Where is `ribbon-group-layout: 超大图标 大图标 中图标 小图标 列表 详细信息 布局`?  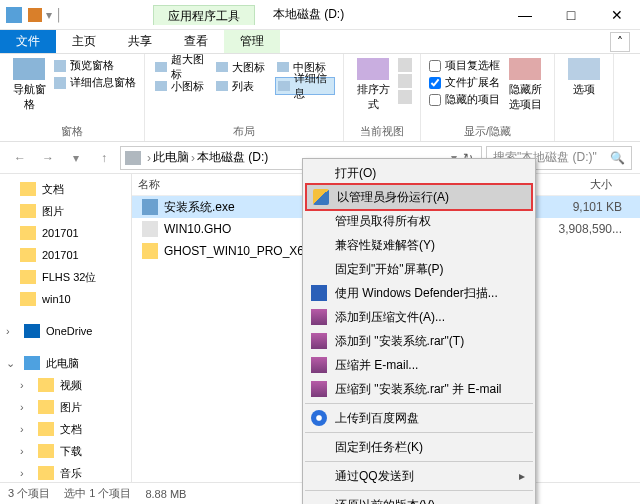
ribbon-group-layout: 超大图标 大图标 中图标 小图标 列表 详细信息 布局 is located at coordinates (244, 98).